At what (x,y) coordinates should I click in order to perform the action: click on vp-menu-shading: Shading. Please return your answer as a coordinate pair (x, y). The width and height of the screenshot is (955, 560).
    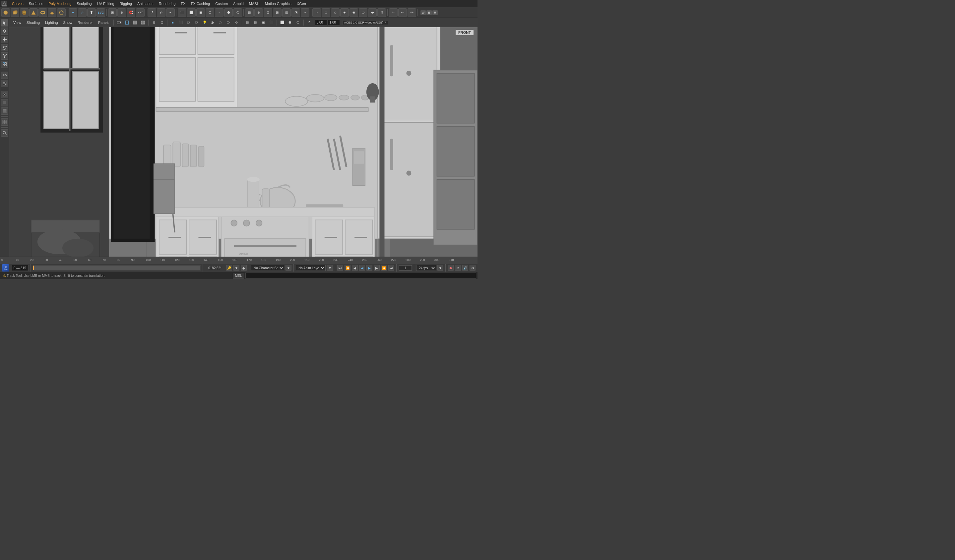
    Looking at the image, I should click on (33, 23).